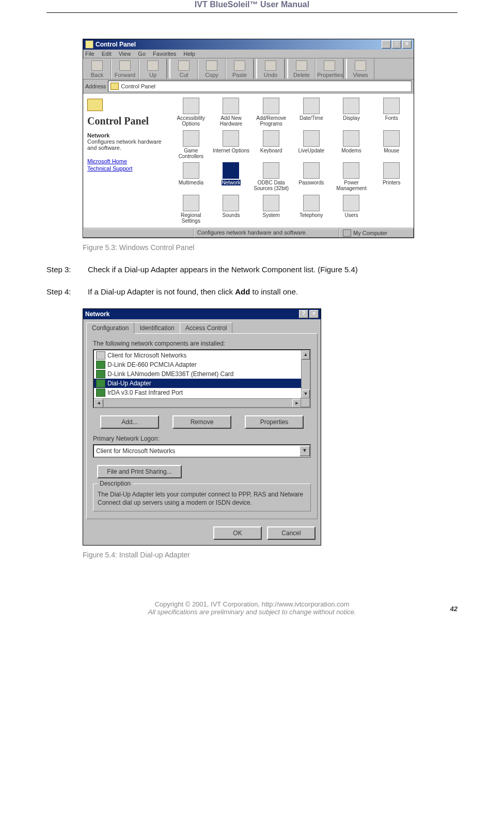 The image size is (504, 840). What do you see at coordinates (90, 54) in the screenshot?
I see `menu-file: File` at bounding box center [90, 54].